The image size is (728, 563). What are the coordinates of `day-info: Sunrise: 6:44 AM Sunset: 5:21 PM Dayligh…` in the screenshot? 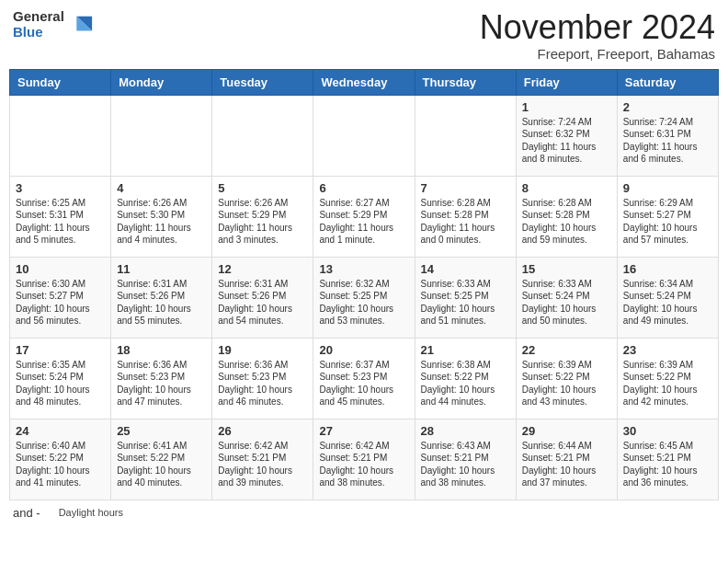 It's located at (566, 465).